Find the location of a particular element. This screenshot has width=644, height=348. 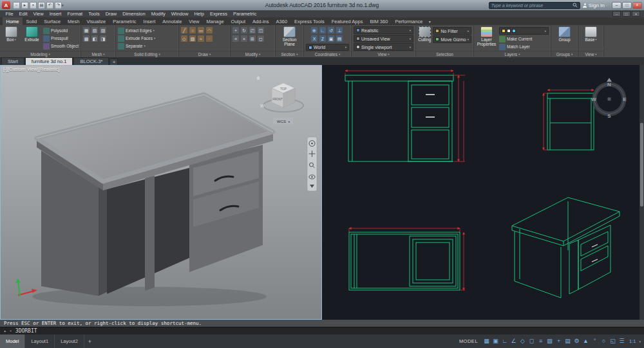

trim-icon: × is located at coordinates (244, 39).